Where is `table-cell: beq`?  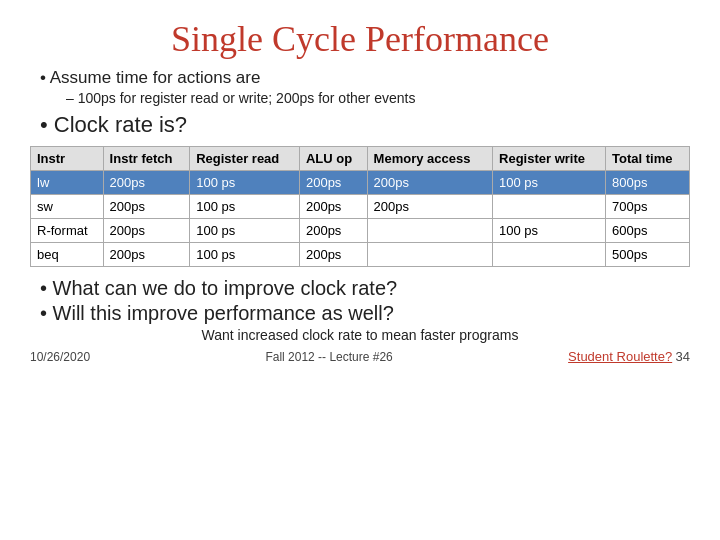
table-cell: beq is located at coordinates (68, 255).